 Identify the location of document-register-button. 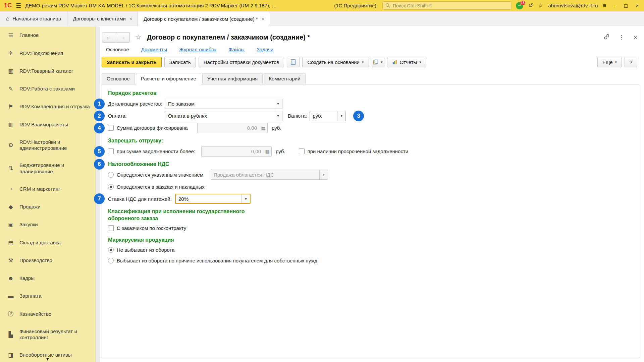
(293, 62).